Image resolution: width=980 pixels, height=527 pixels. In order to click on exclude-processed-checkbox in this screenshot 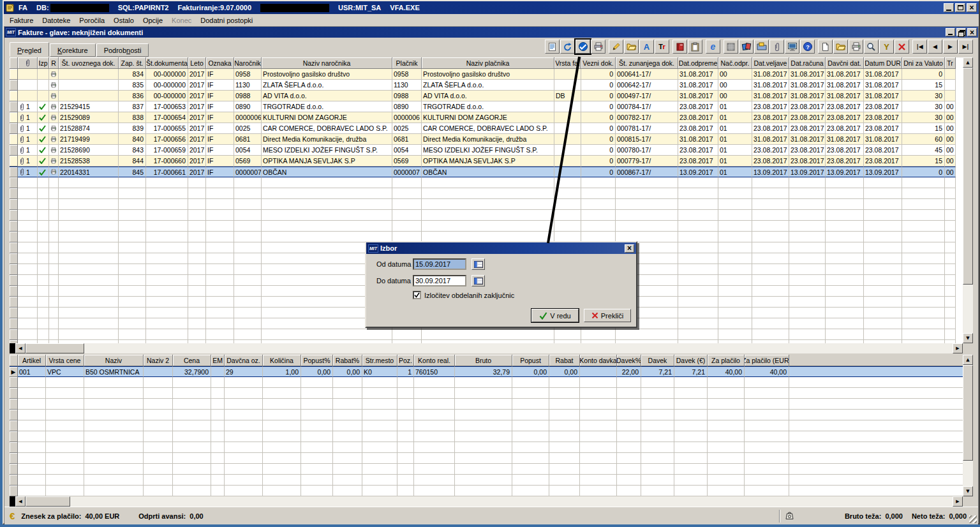, I will do `click(417, 295)`.